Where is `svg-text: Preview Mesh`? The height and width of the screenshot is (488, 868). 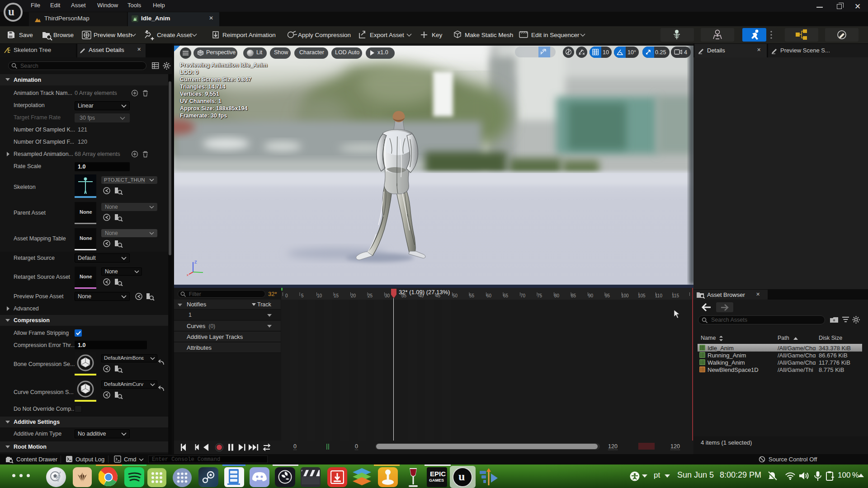 svg-text: Preview Mesh is located at coordinates (113, 35).